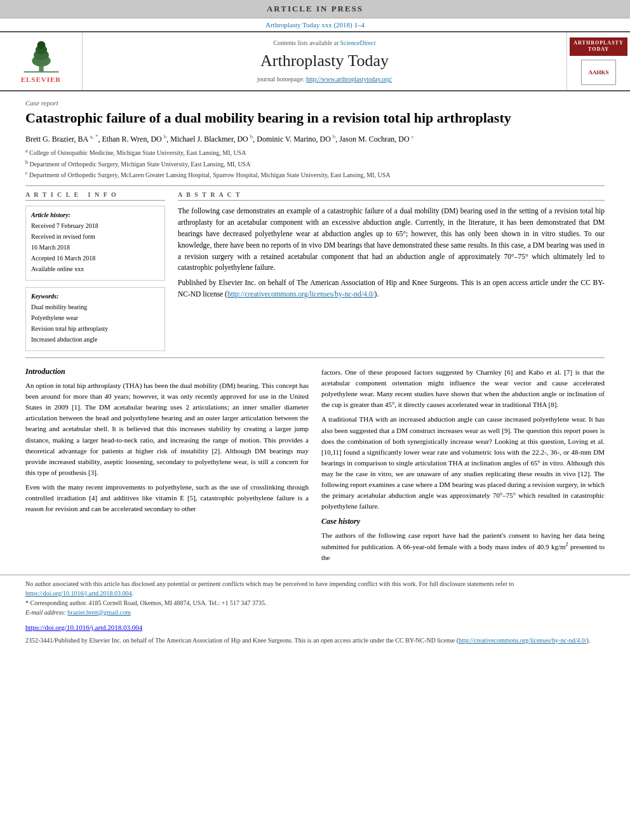 This screenshot has width=630, height=840. I want to click on footnote-section: No author associated with this article h…, so click(315, 598).